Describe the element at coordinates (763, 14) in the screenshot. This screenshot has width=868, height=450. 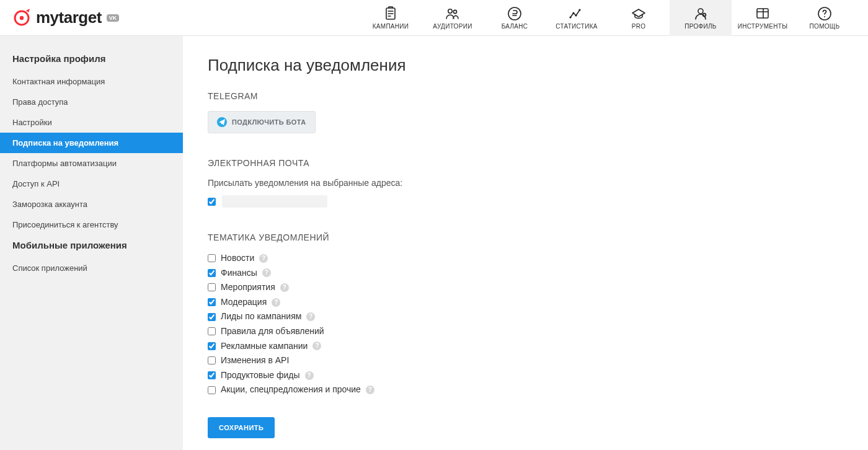
I see `tools-icon` at that location.